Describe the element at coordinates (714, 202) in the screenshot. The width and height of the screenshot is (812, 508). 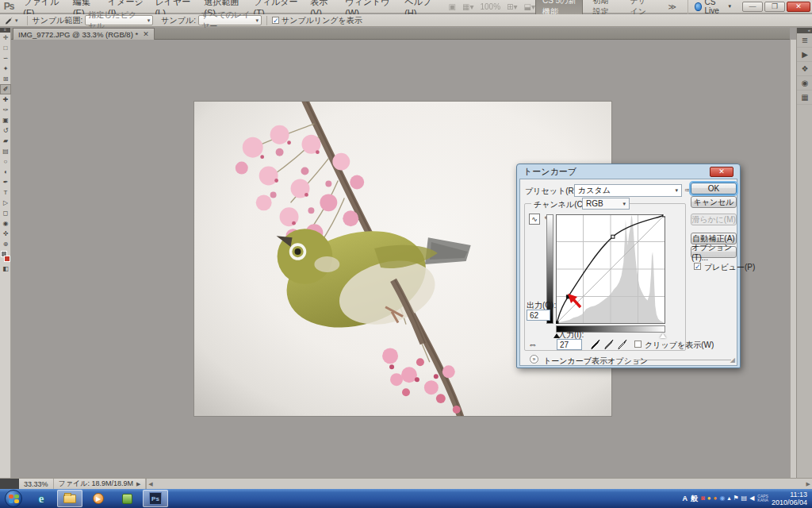
I see `cancel-button: キャンセル` at that location.